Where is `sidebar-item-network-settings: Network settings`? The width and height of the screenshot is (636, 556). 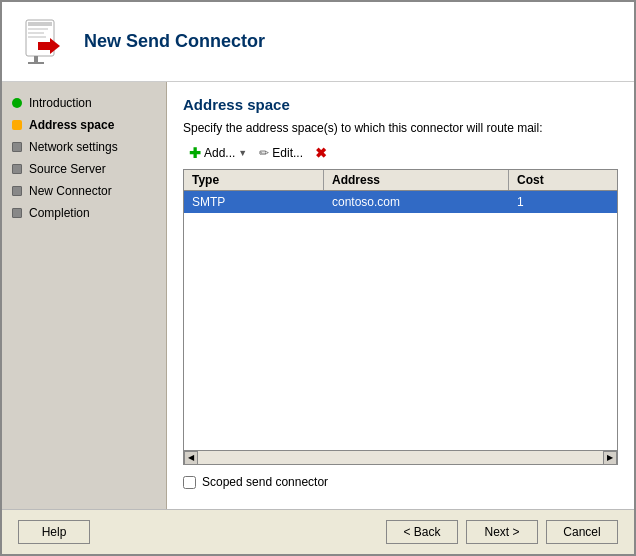 sidebar-item-network-settings: Network settings is located at coordinates (84, 147).